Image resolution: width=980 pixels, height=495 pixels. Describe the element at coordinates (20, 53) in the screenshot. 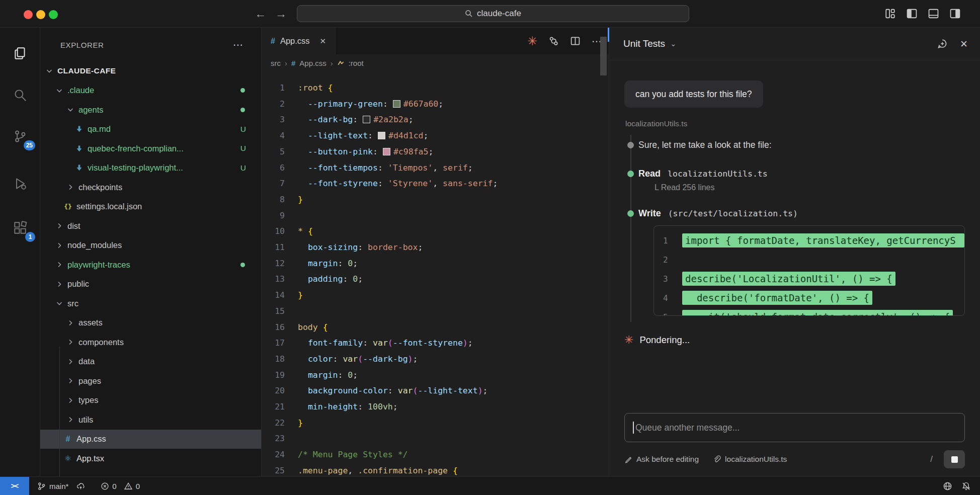

I see `explorer-icon` at that location.